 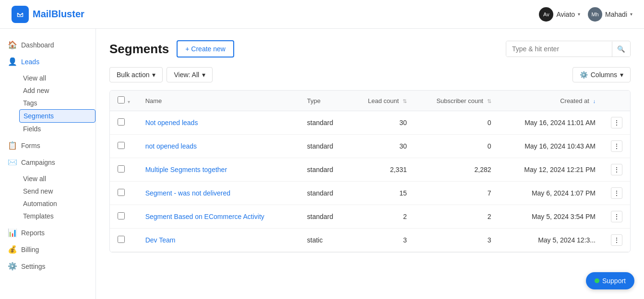 What do you see at coordinates (370, 101) in the screenshot?
I see `table-header: ▾ Name Type Lead count ⇅ S` at bounding box center [370, 101].